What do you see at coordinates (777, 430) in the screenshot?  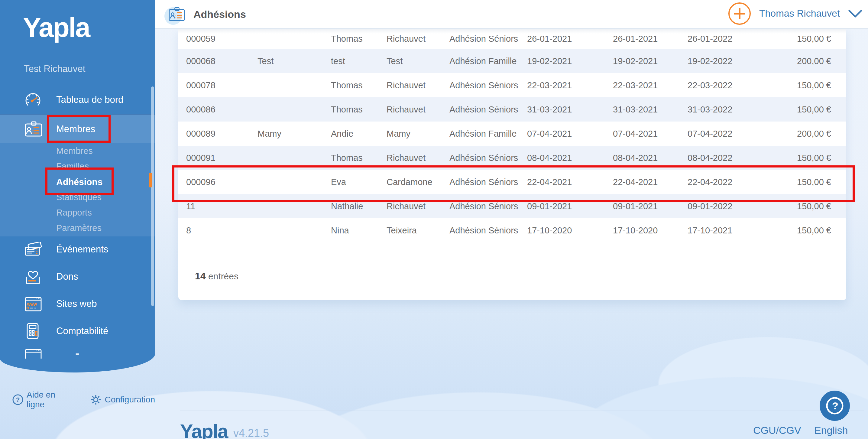 I see `cgu-cgv-link: CGU/CGV` at bounding box center [777, 430].